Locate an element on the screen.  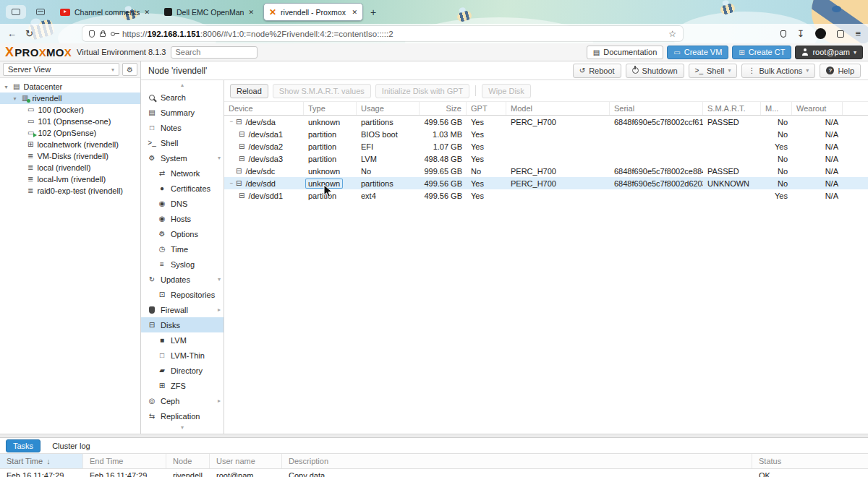
browser-tab-proxmox: ✕ rivendell - Proxmox Virtual Envi ✕ is located at coordinates (313, 12).